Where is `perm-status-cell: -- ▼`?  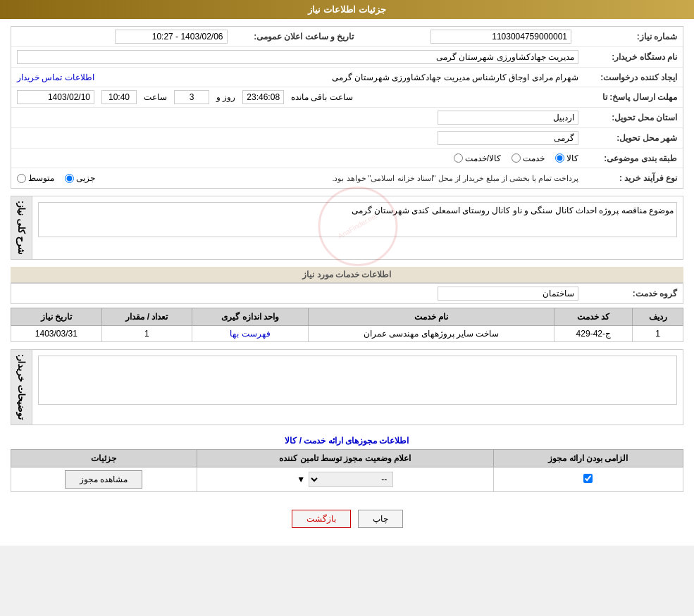 perm-status-cell: -- ▼ is located at coordinates (345, 479).